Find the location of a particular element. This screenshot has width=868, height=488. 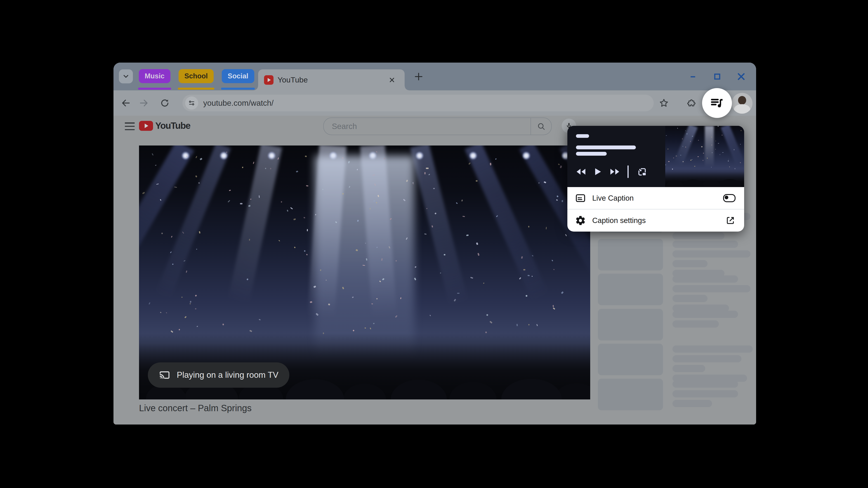

maximize-button is located at coordinates (717, 77).